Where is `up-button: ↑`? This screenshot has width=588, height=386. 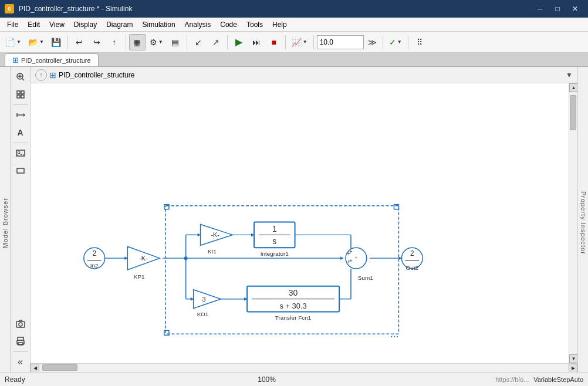
up-button: ↑ is located at coordinates (114, 42).